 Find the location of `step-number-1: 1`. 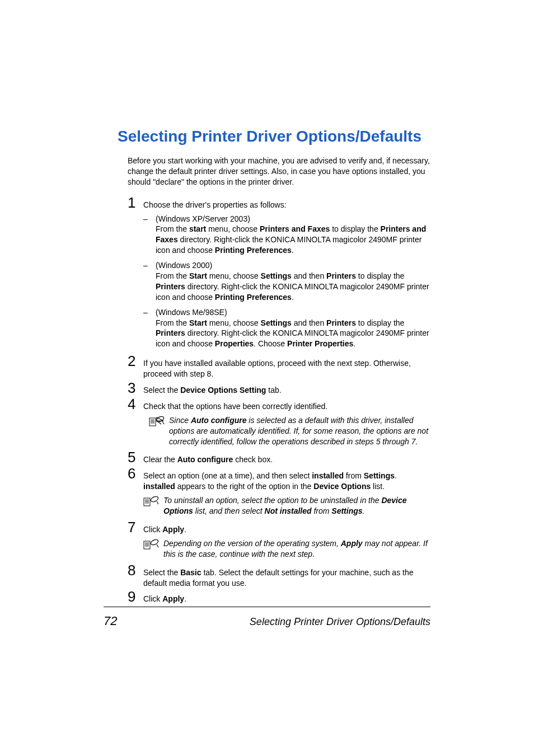

step-number-1: 1 is located at coordinates (135, 203).